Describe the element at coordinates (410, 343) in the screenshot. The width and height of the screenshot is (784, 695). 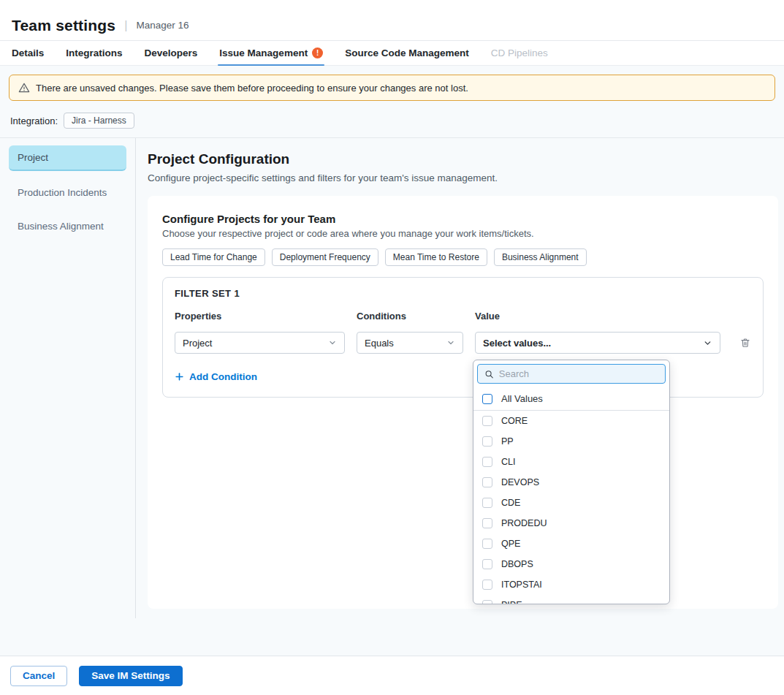
I see `condition-select: Equals` at that location.